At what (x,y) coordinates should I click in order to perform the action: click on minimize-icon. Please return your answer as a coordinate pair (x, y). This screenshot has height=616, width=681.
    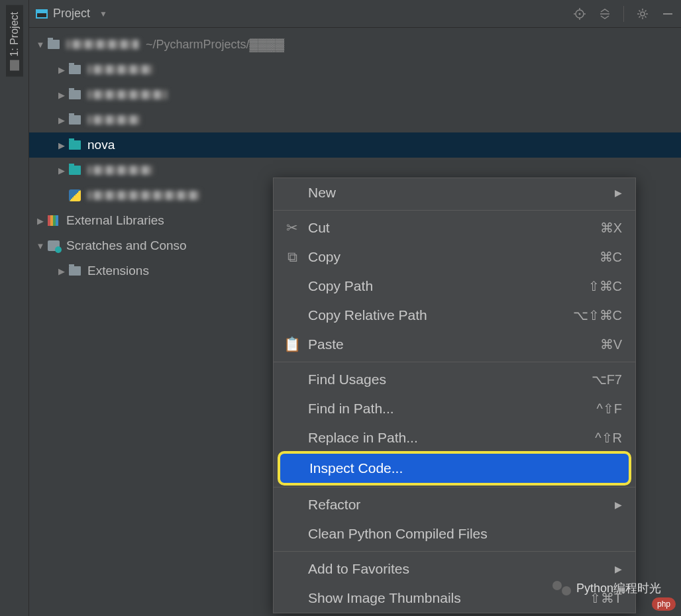
    Looking at the image, I should click on (668, 14).